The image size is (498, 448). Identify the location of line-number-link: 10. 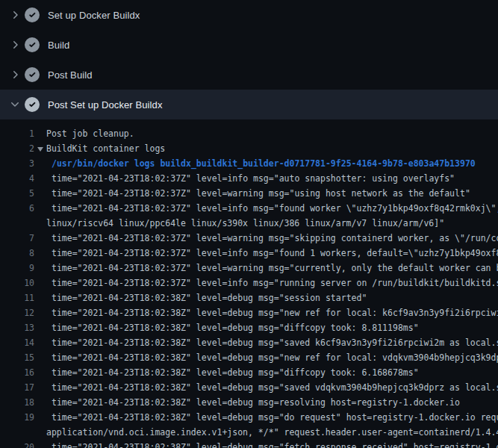
(17, 283).